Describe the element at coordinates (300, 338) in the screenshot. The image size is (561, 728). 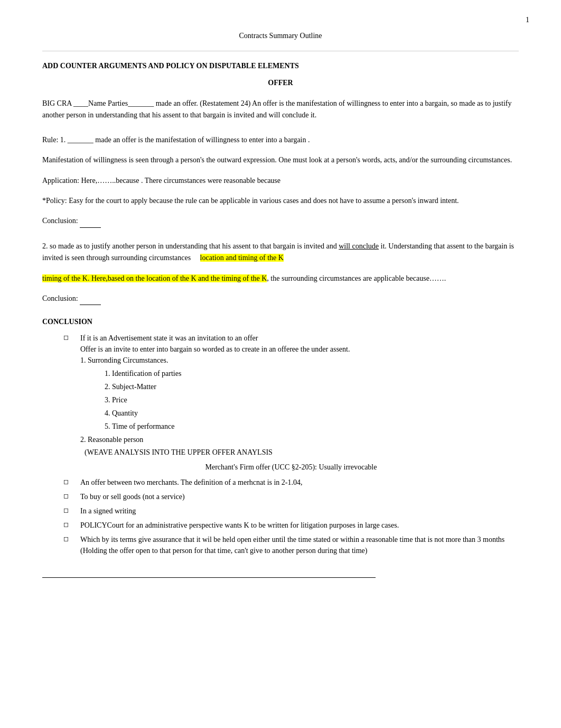
I see `bullet-advertisement-text: If it is an Advertisement state it was a…` at that location.